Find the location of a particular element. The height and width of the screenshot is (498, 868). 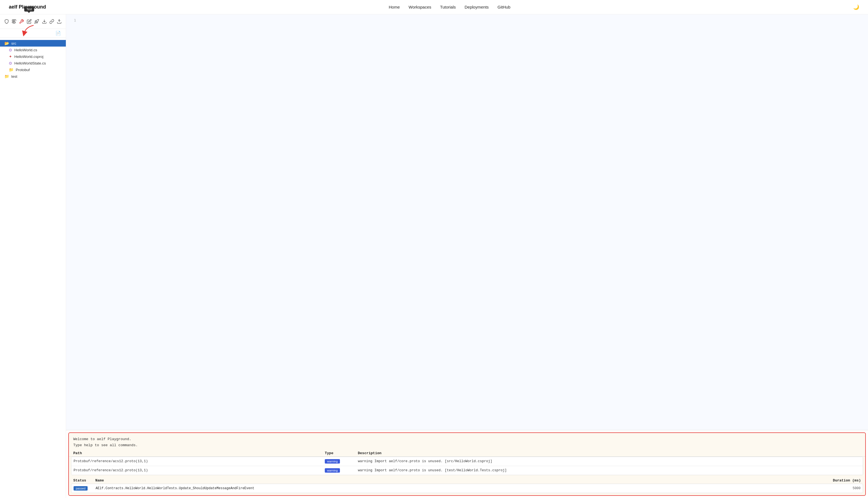

download-toolbar-btn is located at coordinates (44, 22).